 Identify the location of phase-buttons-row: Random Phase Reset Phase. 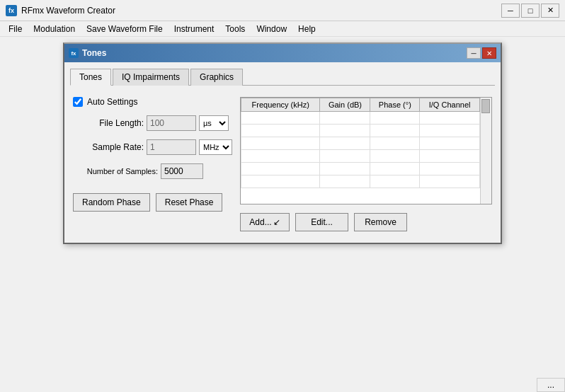
(151, 202).